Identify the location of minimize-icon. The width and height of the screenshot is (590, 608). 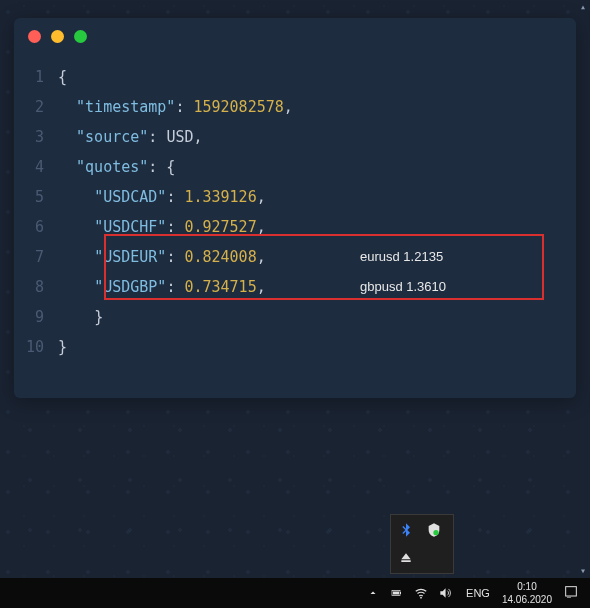
(58, 36).